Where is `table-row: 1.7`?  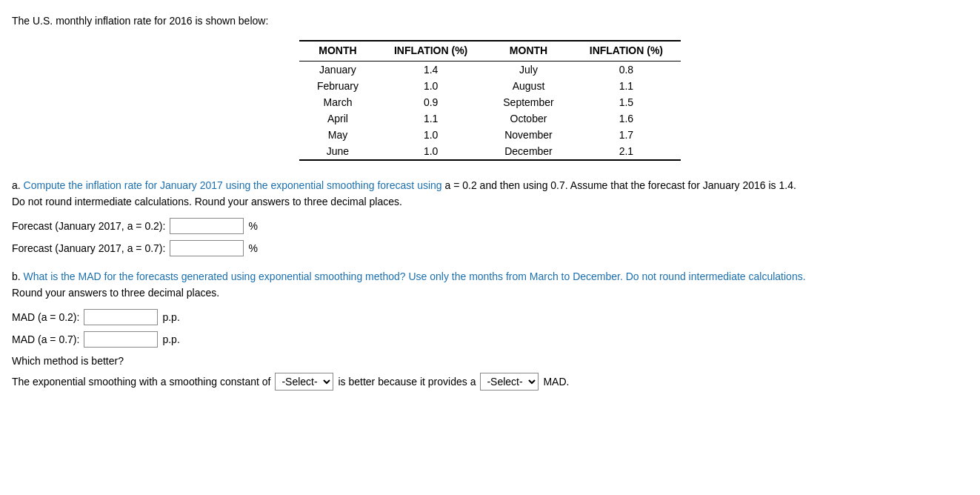
table-row: 1.7 is located at coordinates (627, 135).